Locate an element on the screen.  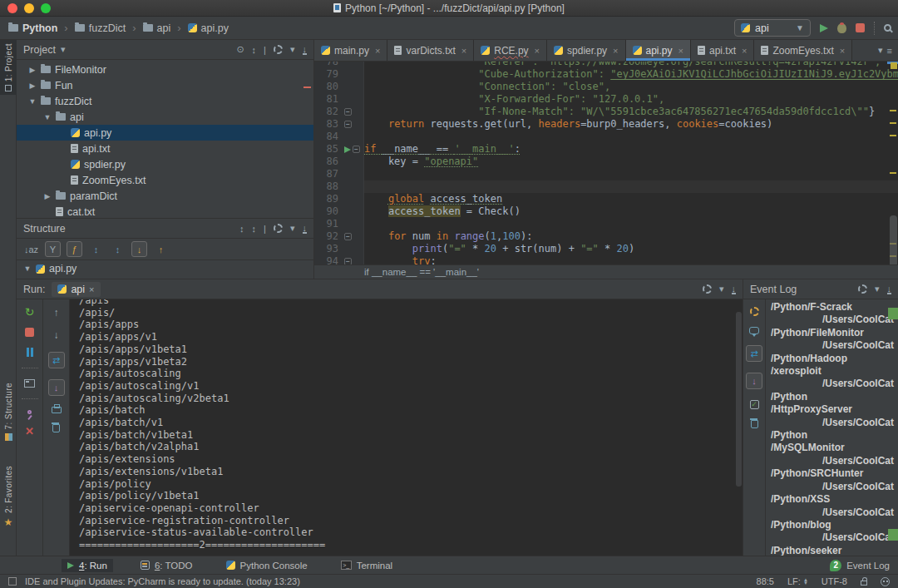
run-line-icon is located at coordinates (348, 150).